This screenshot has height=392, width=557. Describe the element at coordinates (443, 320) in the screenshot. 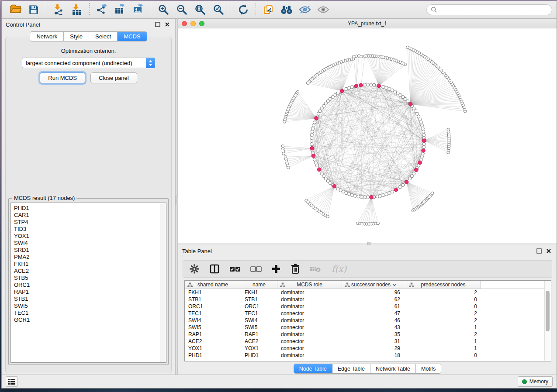

I see `table-cell: 2` at that location.